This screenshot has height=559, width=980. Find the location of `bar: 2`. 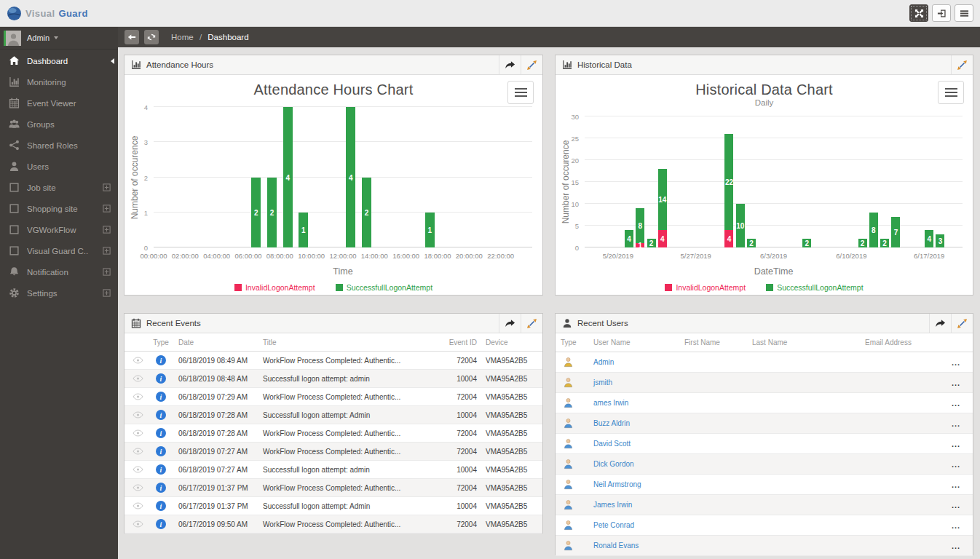

bar: 2 is located at coordinates (885, 182).